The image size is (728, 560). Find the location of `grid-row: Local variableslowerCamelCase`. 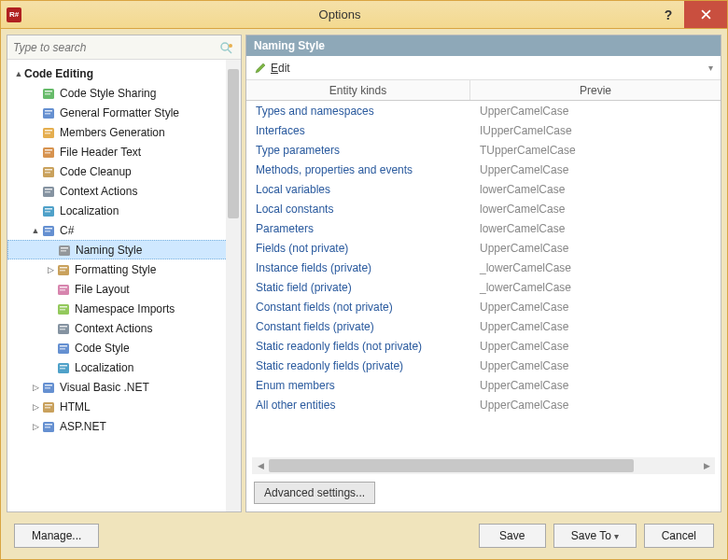

grid-row: Local variableslowerCamelCase is located at coordinates (483, 189).